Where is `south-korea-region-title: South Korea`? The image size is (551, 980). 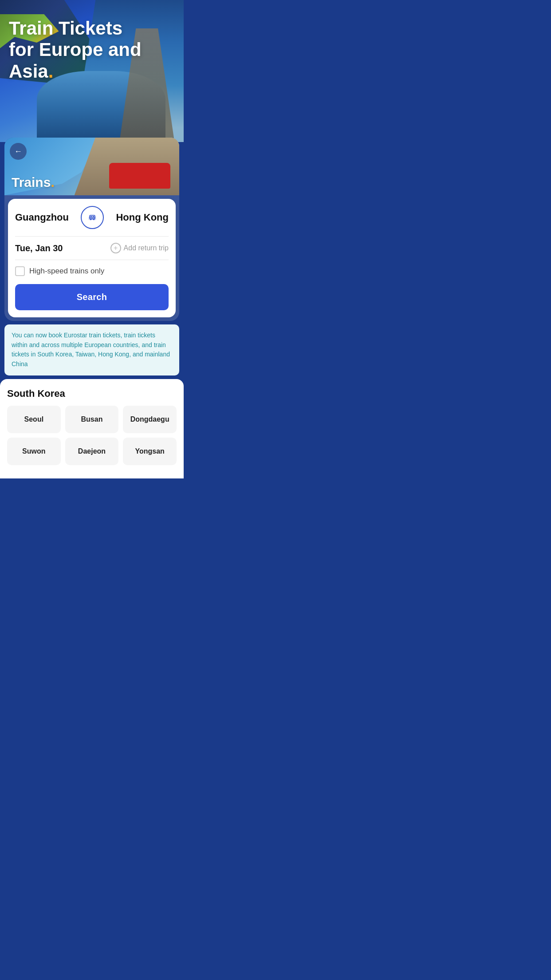
south-korea-region-title: South Korea is located at coordinates (92, 394).